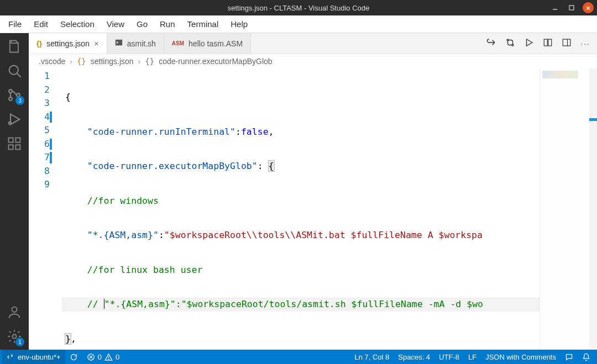  Describe the element at coordinates (491, 43) in the screenshot. I see `code-runner-stop-icon` at that location.